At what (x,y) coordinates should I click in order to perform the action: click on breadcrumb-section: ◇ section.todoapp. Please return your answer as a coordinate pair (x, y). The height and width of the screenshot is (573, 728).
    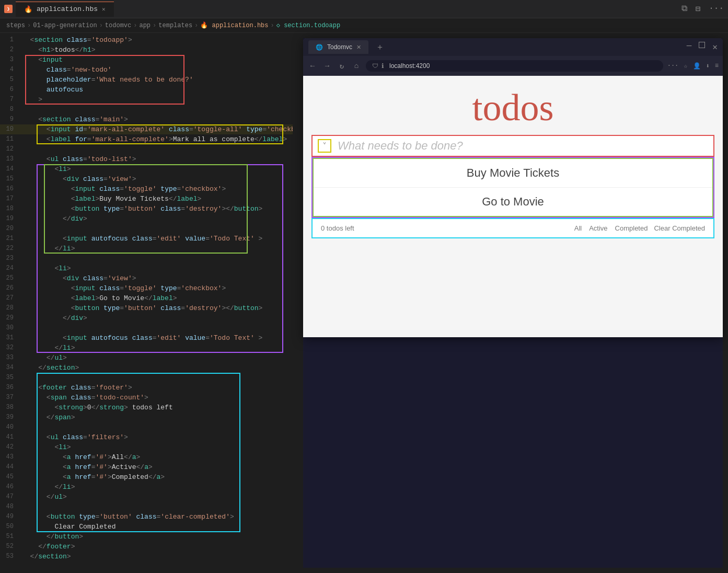
    Looking at the image, I should click on (308, 25).